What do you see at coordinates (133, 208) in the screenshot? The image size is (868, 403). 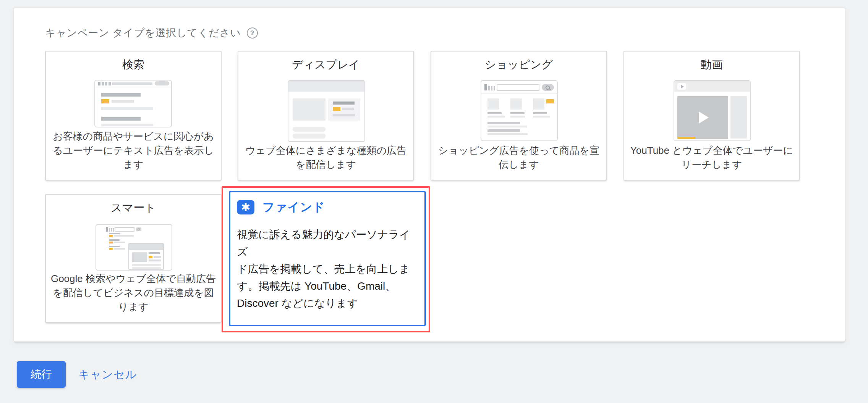 I see `card-title: スマート` at bounding box center [133, 208].